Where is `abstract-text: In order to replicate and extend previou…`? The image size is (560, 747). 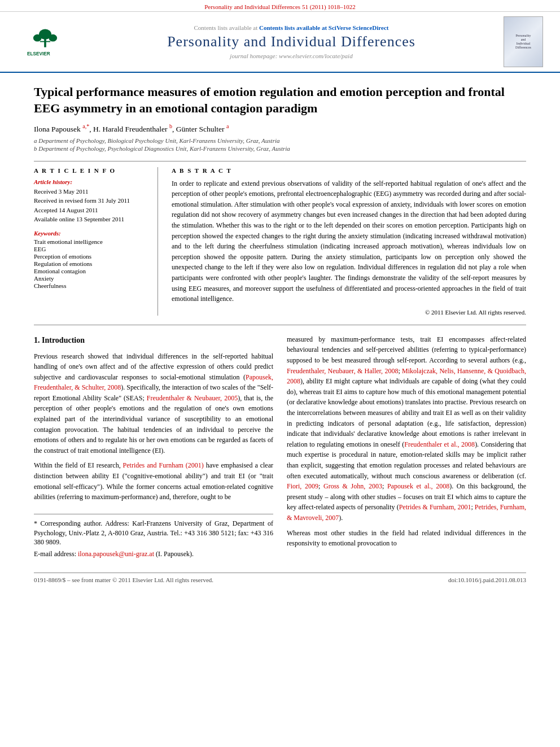 abstract-text: In order to replicate and extend previou… is located at coordinates (349, 242).